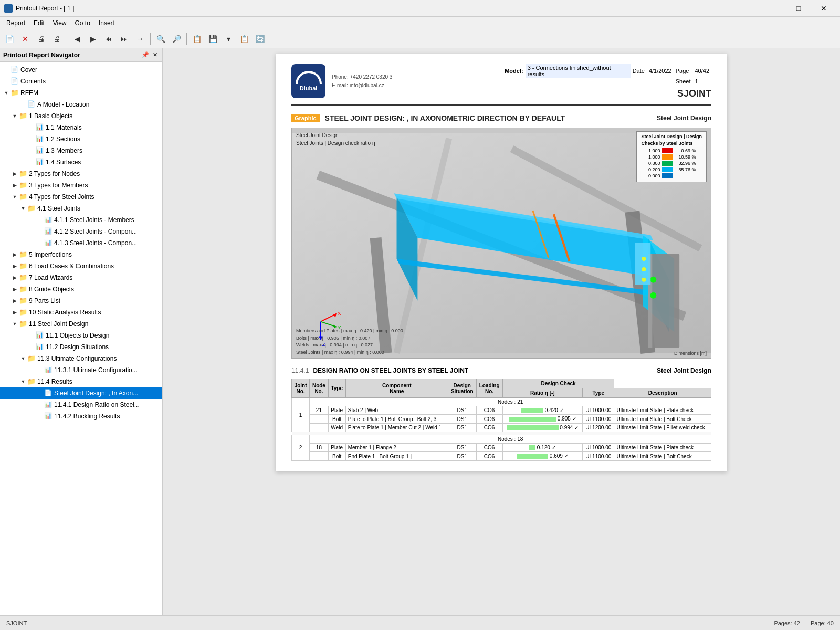 The height and width of the screenshot is (630, 840). I want to click on imperfections-expand: ▶, so click(15, 255).